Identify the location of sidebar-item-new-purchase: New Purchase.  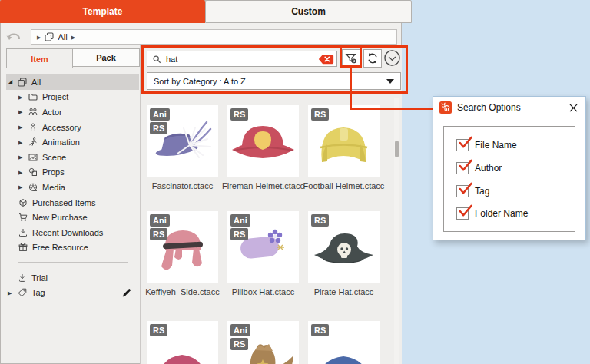
(72, 217).